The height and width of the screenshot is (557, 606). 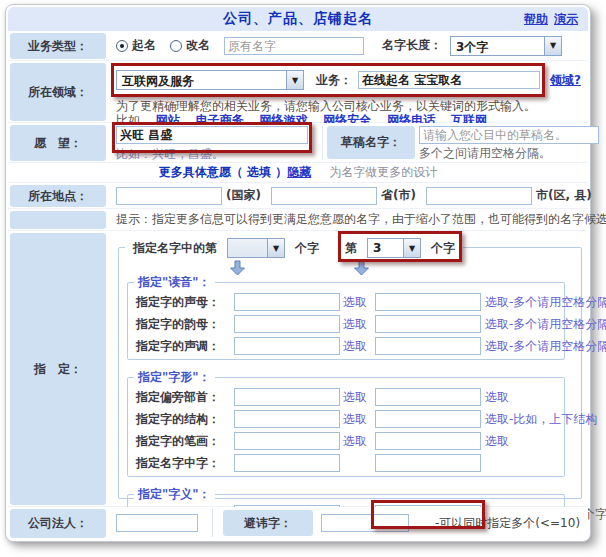 What do you see at coordinates (371, 142) in the screenshot?
I see `draft-name-label: 草稿名字：` at bounding box center [371, 142].